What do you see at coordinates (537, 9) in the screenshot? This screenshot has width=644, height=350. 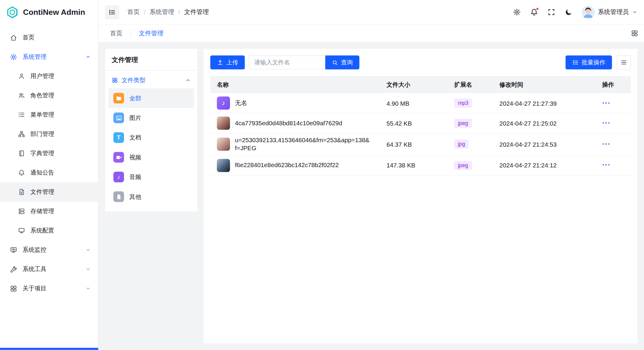 I see `notification-badge` at bounding box center [537, 9].